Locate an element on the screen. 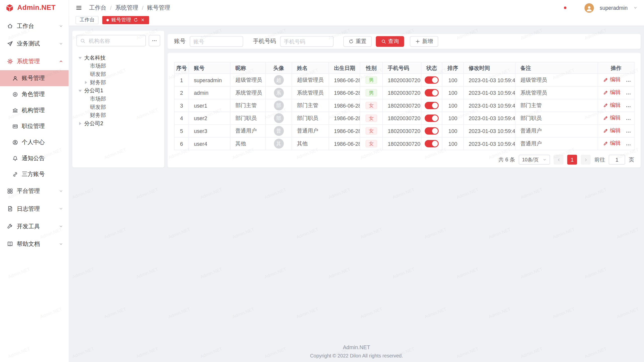 This screenshot has height=362, width=644. sidebar-subitem-2-5: 通知公告 is located at coordinates (34, 158).